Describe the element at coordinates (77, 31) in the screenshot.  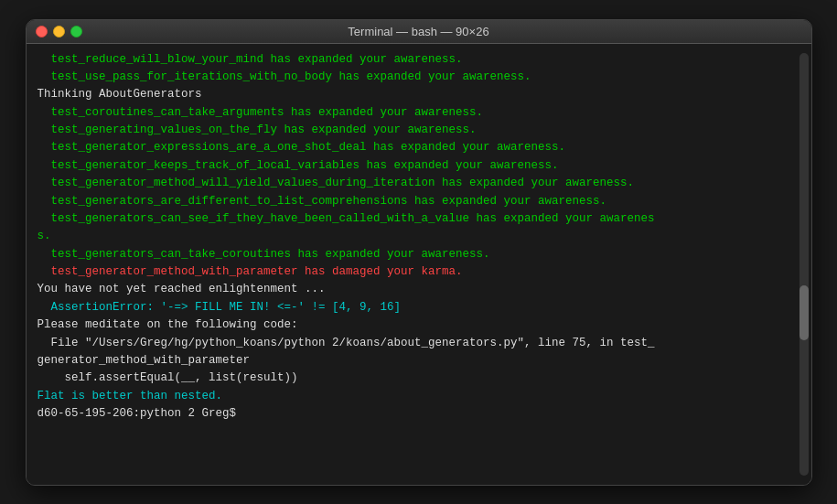
I see `maximize-button` at that location.